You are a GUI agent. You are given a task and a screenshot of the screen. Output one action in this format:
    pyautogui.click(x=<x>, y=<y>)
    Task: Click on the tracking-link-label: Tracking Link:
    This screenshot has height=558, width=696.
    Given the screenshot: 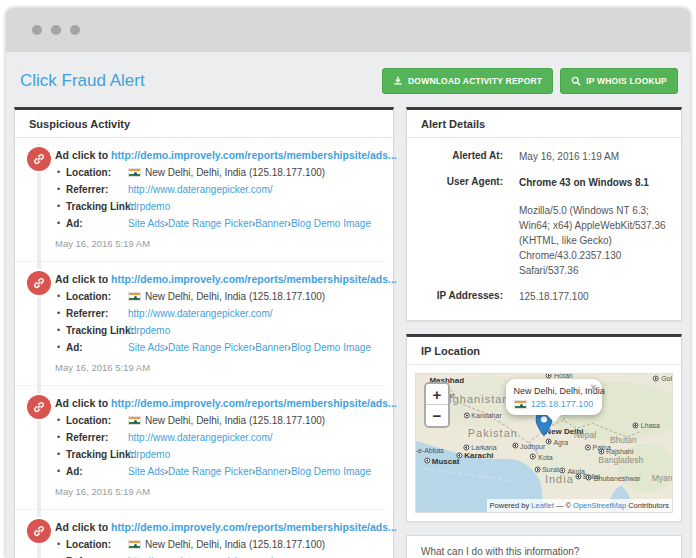 What is the action you would take?
    pyautogui.click(x=95, y=206)
    